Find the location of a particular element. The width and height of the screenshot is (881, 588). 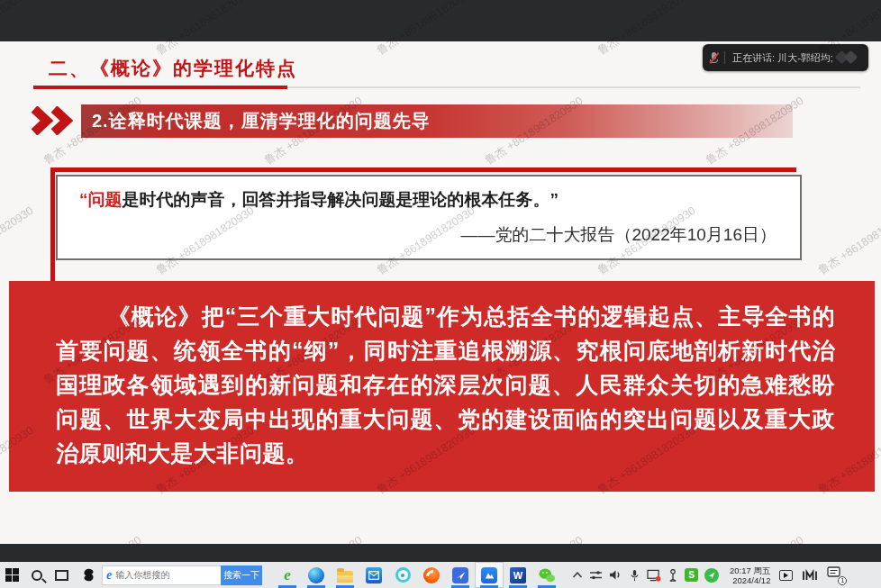

taskbar-item-file-explorer is located at coordinates (345, 574).